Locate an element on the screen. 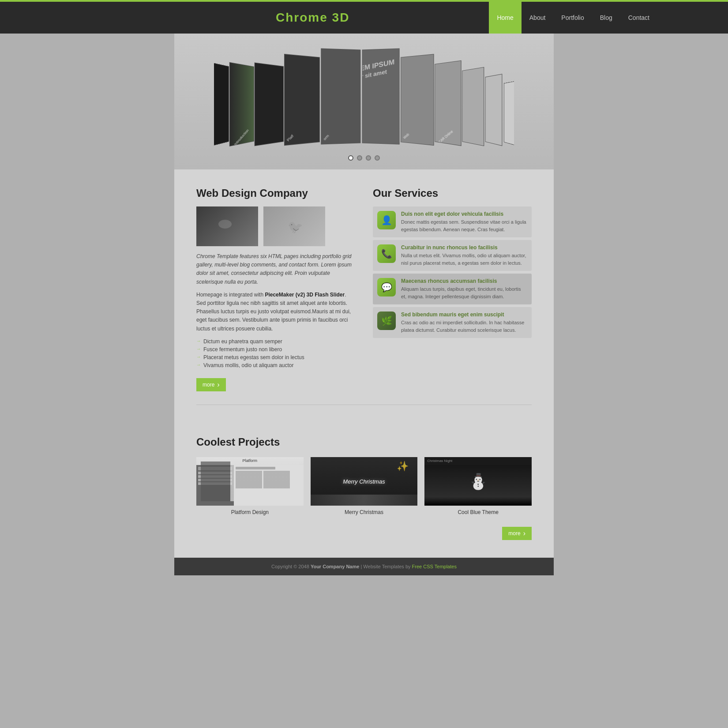 The height and width of the screenshot is (728, 728). body-para-1-italic: Chrome Template features six HTML pages … is located at coordinates (274, 269).